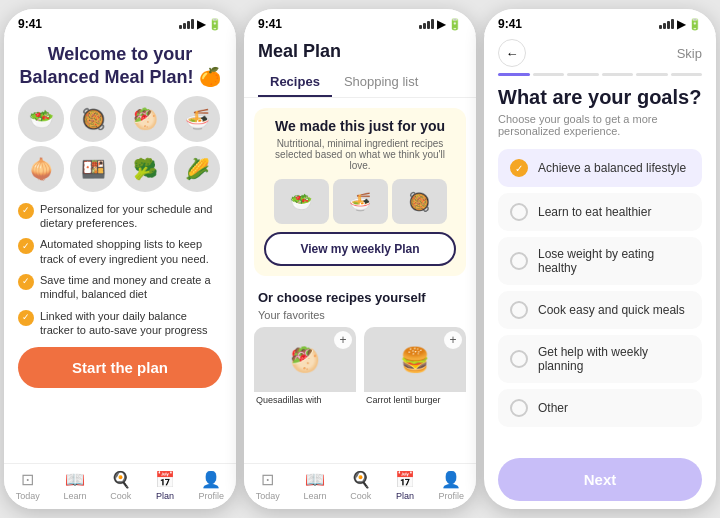 Image resolution: width=720 pixels, height=518 pixels. I want to click on food-8: 🌽, so click(197, 169).